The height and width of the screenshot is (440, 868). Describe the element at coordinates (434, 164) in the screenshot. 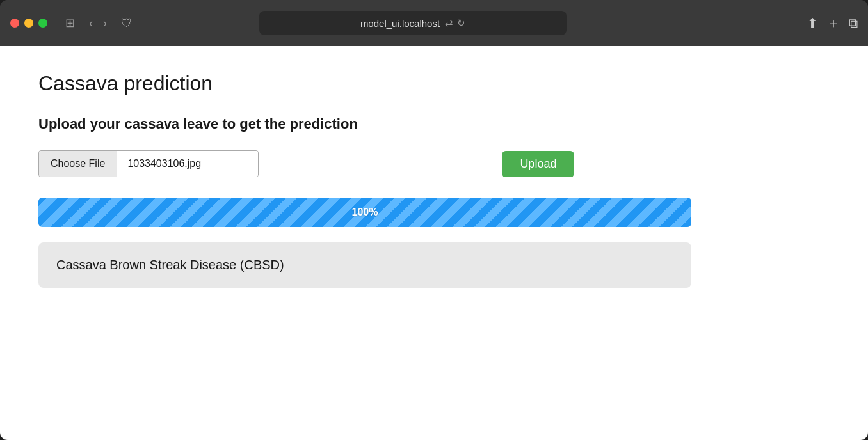

I see `upload-row: Choose File 1033403106.jpg Upload` at that location.